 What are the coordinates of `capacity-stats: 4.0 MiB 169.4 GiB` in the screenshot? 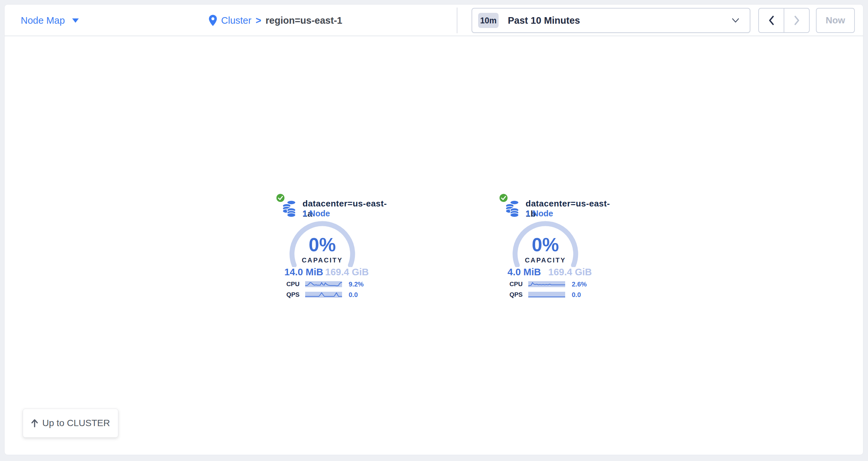 It's located at (550, 272).